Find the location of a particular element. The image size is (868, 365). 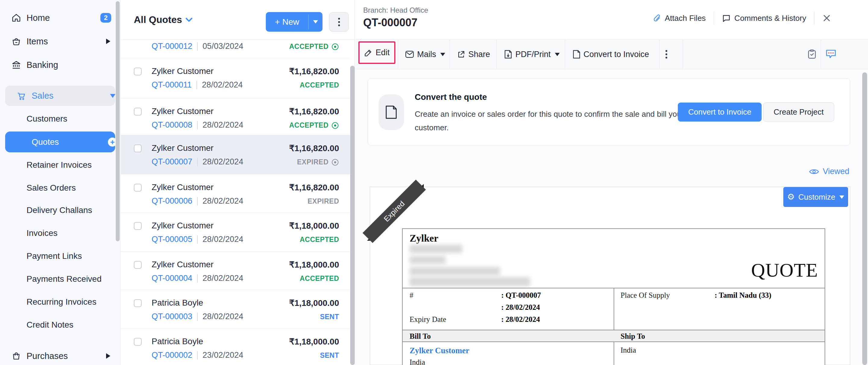

sidebar-item-payments-received: Payments Received is located at coordinates (60, 279).